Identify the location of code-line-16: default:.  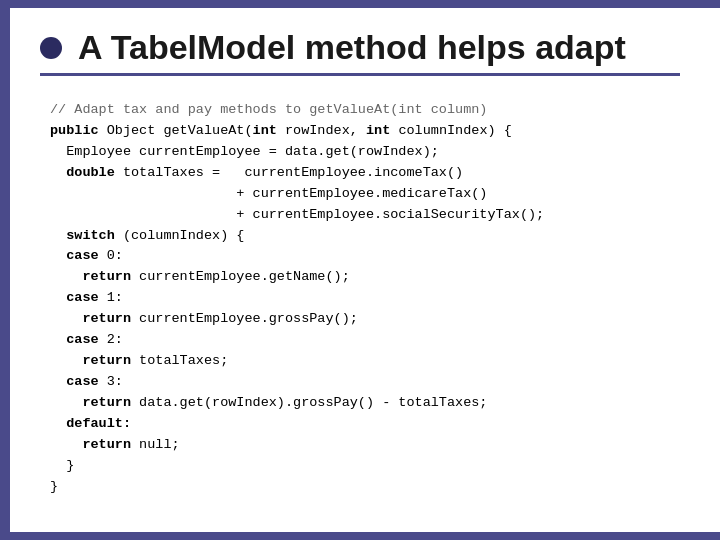
(360, 424).